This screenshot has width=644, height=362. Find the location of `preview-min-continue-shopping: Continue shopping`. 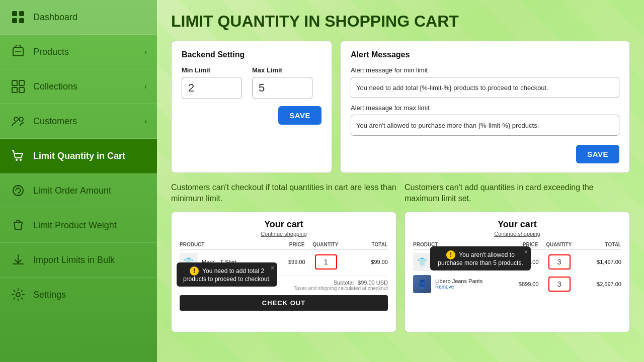

preview-min-continue-shopping: Continue shopping is located at coordinates (284, 234).